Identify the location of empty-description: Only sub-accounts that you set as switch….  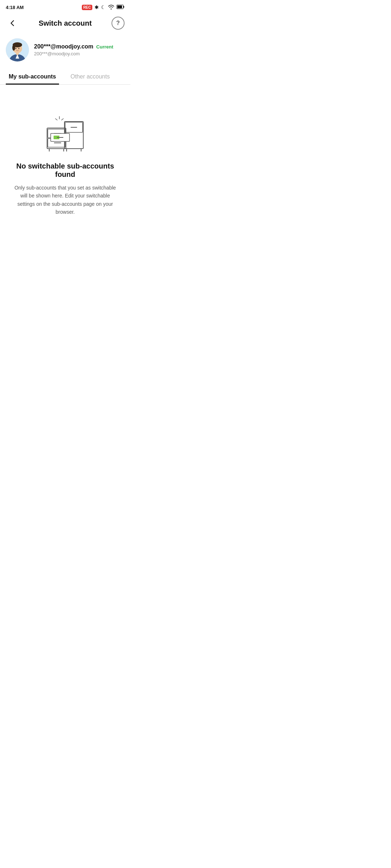
(65, 200).